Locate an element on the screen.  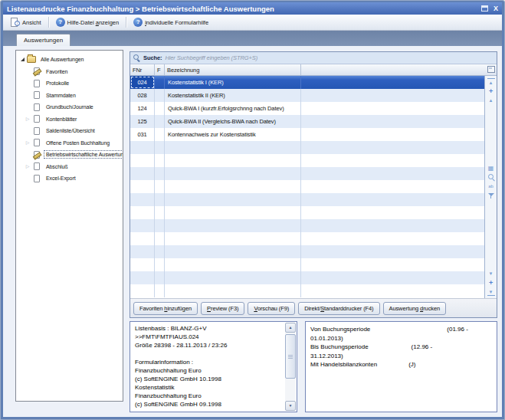
period-value-wrapped: 01.01.2013) is located at coordinates (402, 339).